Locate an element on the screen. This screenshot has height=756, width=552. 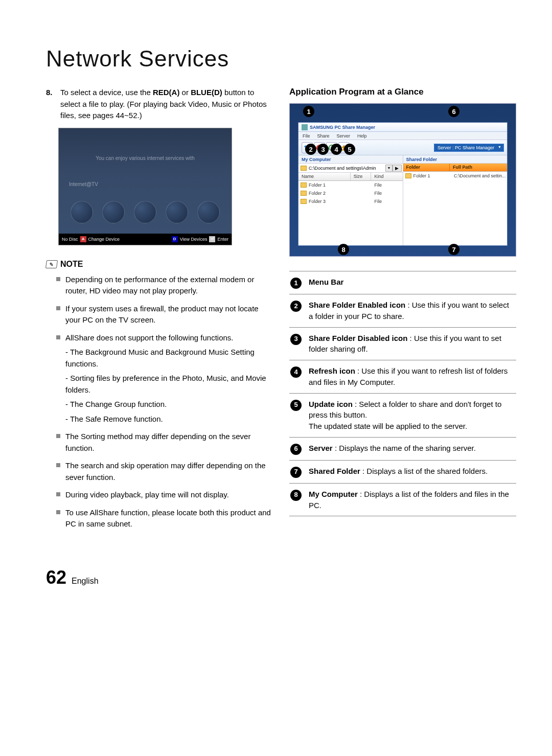
col-folder: Folder is located at coordinates (427, 168).